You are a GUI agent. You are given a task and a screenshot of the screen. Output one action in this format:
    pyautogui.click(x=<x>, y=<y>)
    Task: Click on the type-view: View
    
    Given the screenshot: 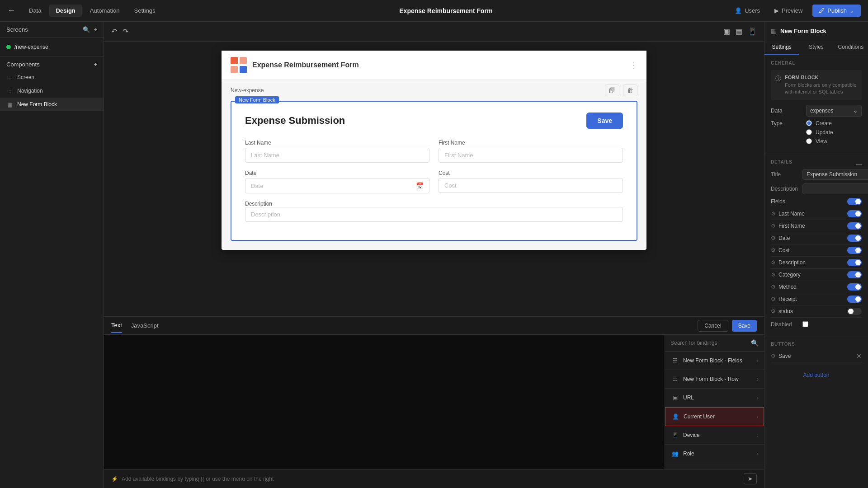 What is the action you would take?
    pyautogui.click(x=820, y=141)
    